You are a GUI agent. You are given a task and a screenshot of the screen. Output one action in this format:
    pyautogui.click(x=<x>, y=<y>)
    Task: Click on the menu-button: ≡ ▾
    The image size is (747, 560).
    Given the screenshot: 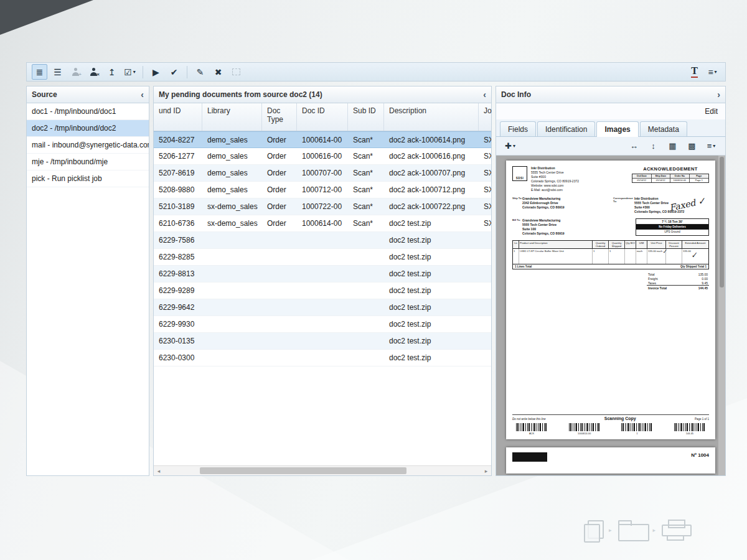 What is the action you would take?
    pyautogui.click(x=712, y=72)
    